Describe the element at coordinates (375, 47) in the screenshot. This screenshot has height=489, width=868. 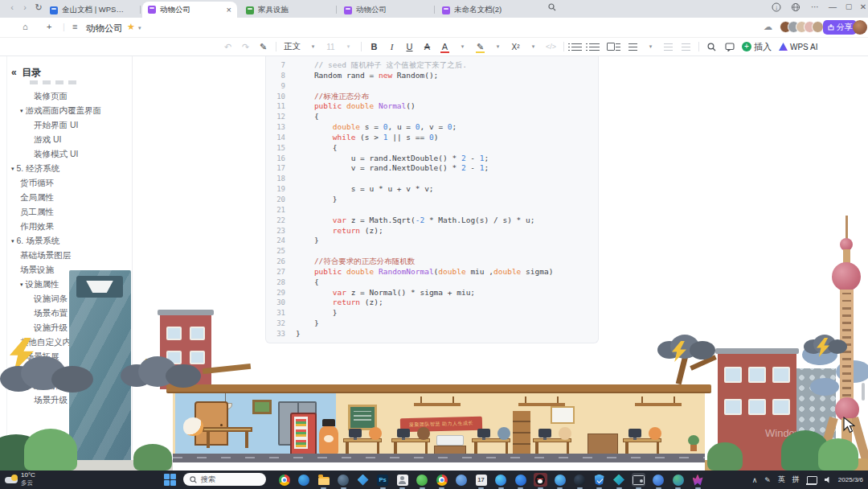
I see `bold-button: B` at that location.